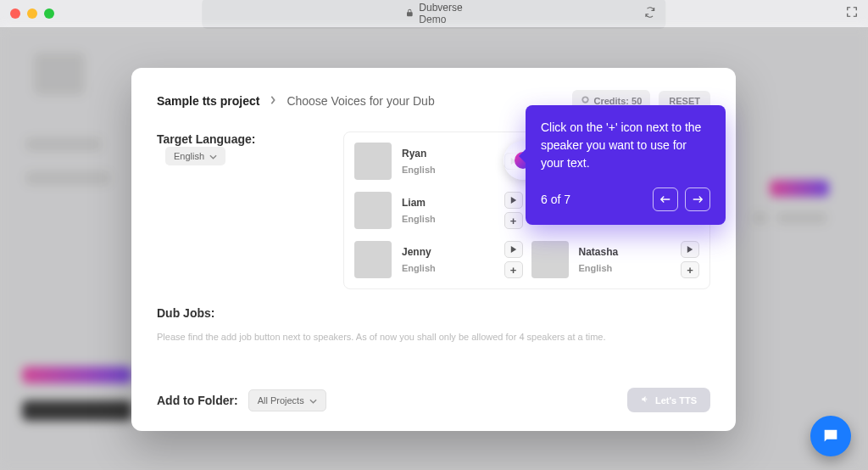 This screenshot has width=868, height=470. Describe the element at coordinates (439, 210) in the screenshot. I see `voice-card: Liam English +` at that location.